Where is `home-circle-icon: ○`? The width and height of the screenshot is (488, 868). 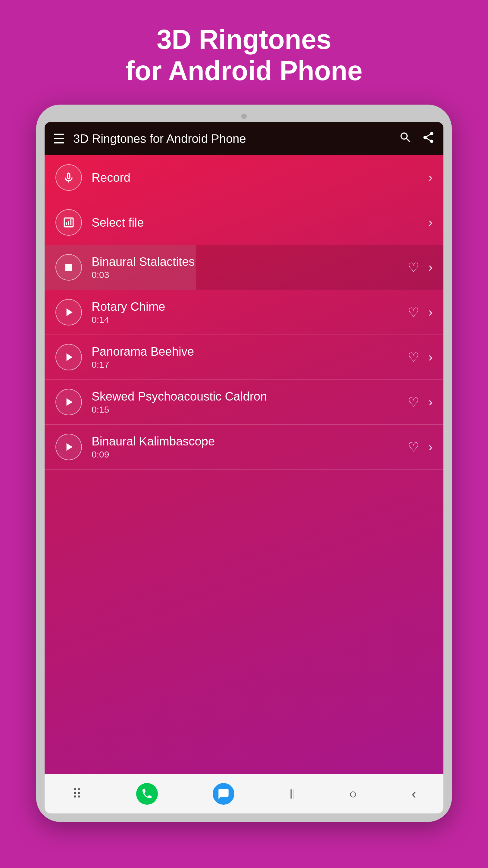
home-circle-icon: ○ is located at coordinates (353, 794).